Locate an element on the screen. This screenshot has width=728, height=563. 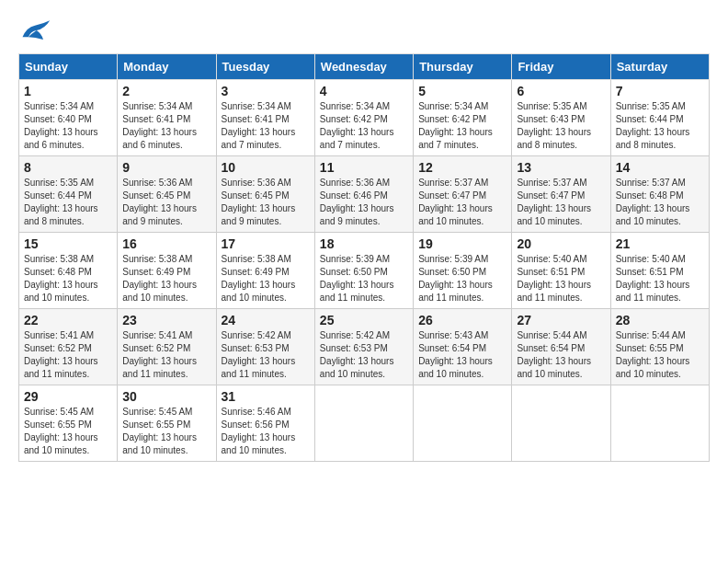
day-info: Sunrise: 5:35 AM Sunset: 6:44 PM Dayligh… is located at coordinates (660, 126).